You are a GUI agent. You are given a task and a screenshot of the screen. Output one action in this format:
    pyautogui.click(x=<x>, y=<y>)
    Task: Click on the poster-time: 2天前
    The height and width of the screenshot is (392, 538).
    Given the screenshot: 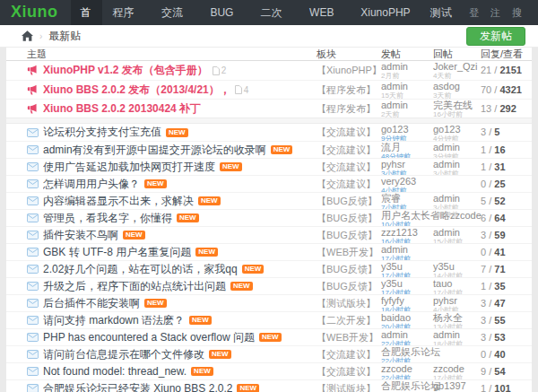 What is the action you would take?
    pyautogui.click(x=407, y=115)
    